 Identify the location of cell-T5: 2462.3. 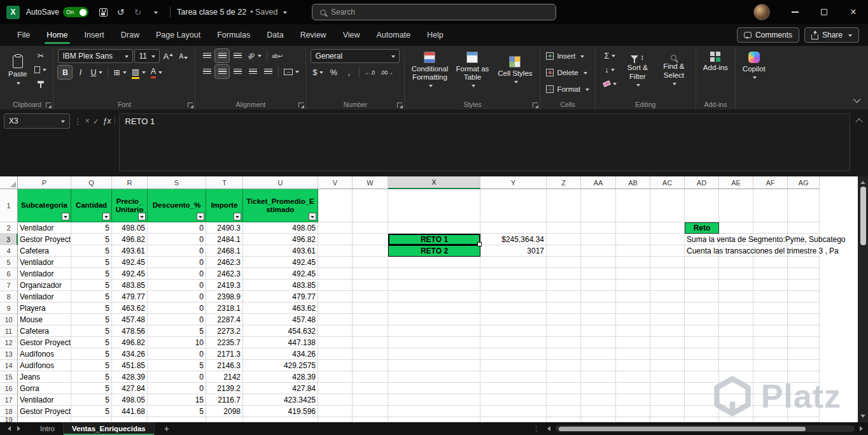
(225, 262).